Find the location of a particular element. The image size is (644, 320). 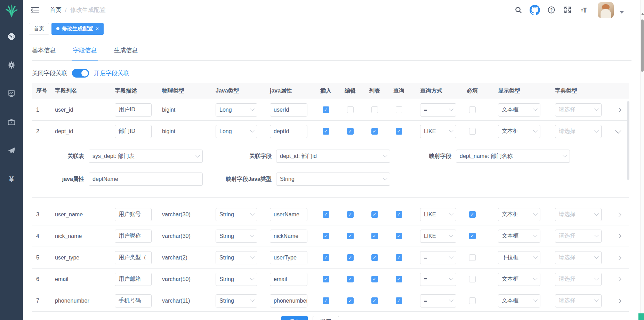

java-attr-input: userId is located at coordinates (289, 110).